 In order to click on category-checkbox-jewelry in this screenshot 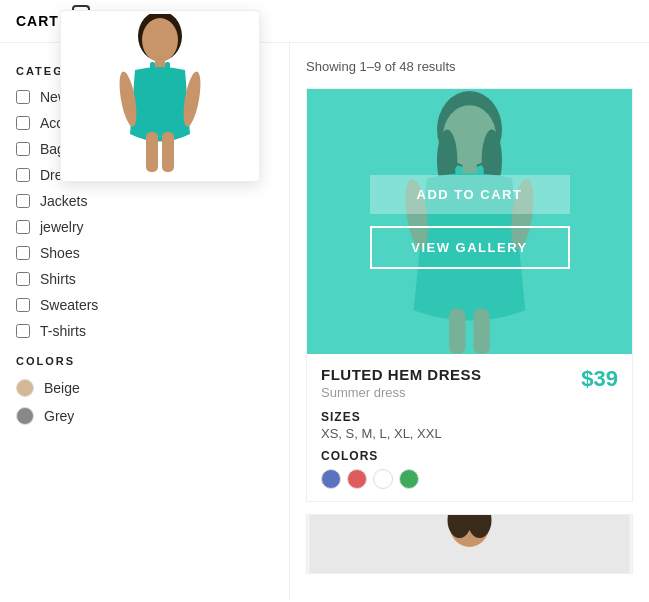, I will do `click(23, 227)`.